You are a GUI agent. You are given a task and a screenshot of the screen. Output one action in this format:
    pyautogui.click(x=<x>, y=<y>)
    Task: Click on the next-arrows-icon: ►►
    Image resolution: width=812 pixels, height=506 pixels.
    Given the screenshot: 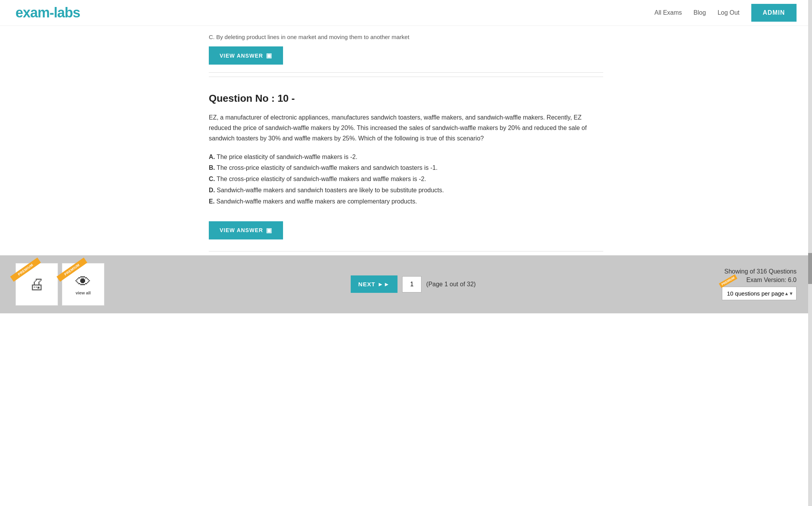 What is the action you would take?
    pyautogui.click(x=384, y=284)
    